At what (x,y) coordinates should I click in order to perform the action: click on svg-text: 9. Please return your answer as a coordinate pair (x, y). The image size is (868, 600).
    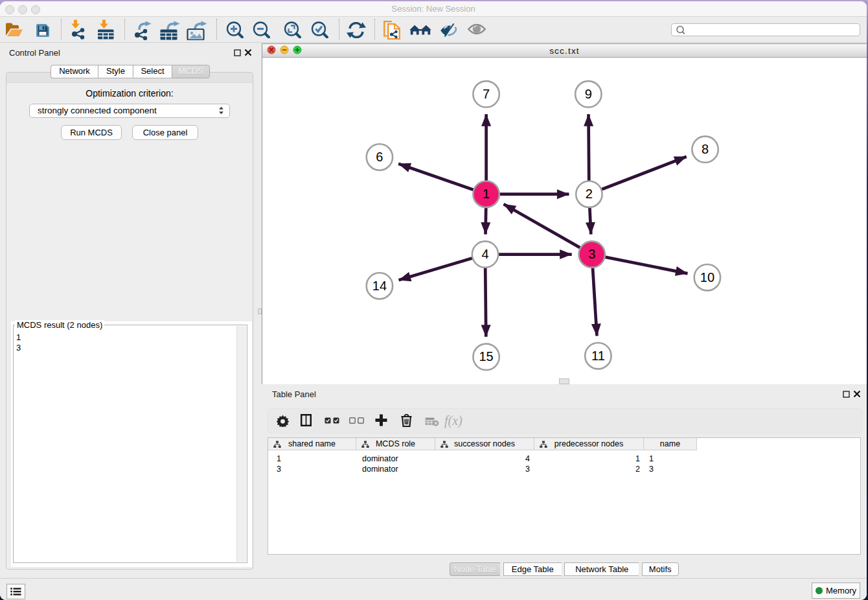
    Looking at the image, I should click on (588, 94).